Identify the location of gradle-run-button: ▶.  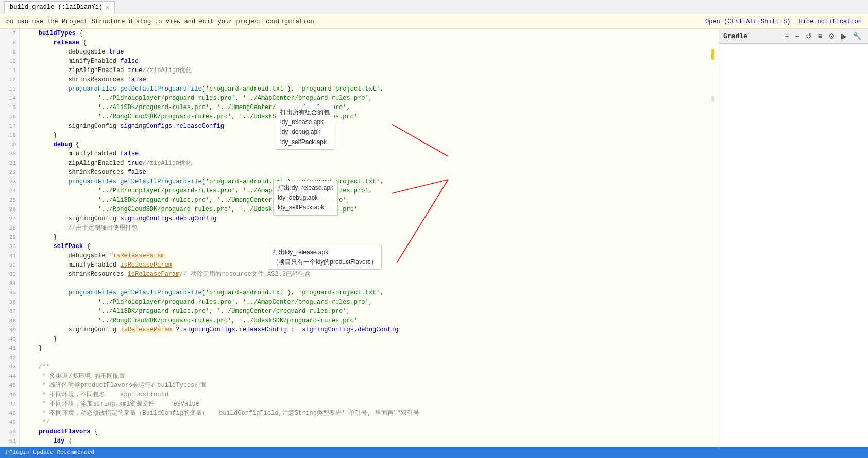
(844, 36).